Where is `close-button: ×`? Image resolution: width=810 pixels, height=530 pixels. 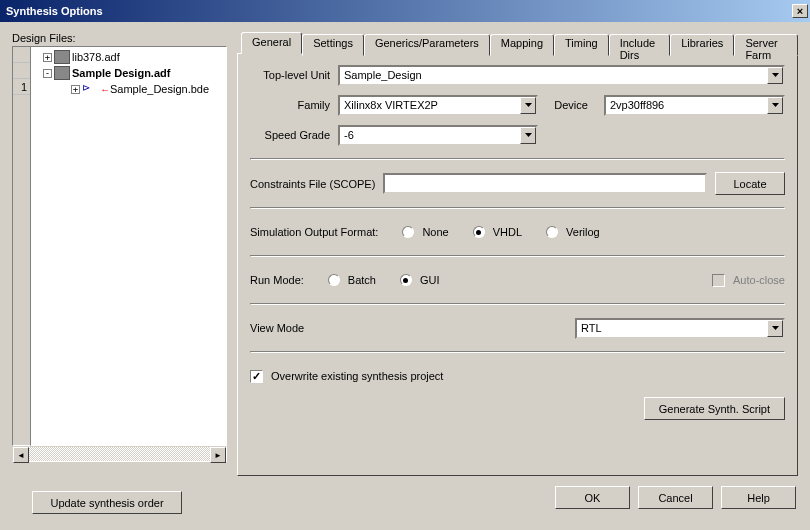
close-button: × is located at coordinates (800, 11).